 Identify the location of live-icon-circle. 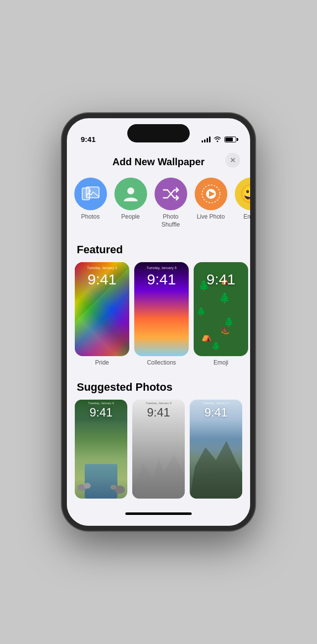
(211, 194).